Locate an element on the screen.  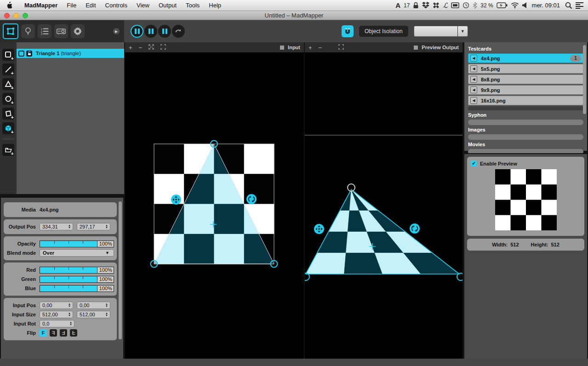
layer-lock-toggle is located at coordinates (29, 53).